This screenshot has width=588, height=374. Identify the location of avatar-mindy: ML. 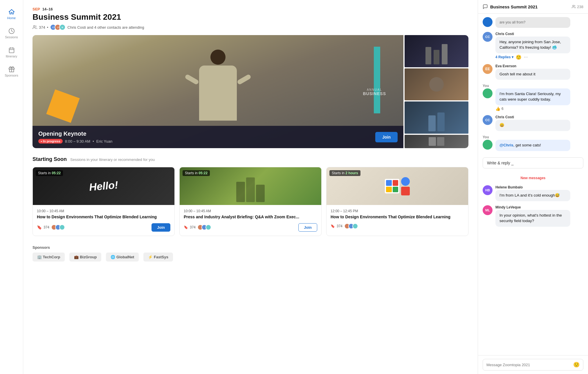
(488, 210).